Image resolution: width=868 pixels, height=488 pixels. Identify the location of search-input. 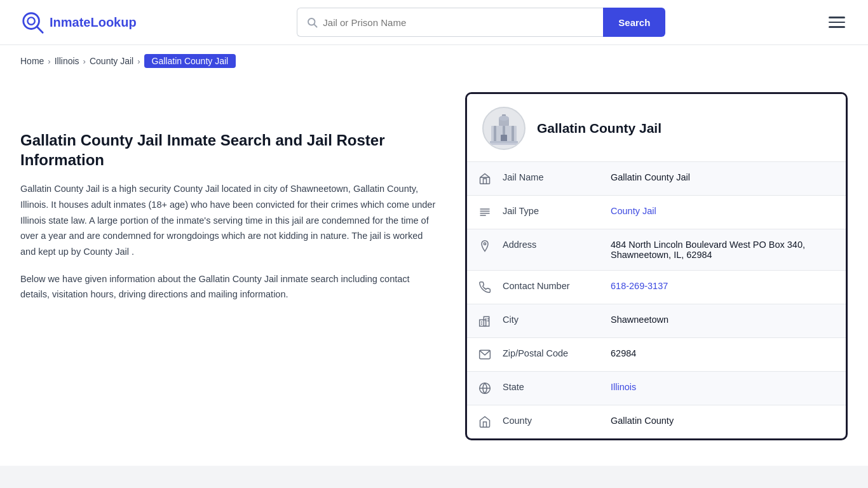
(459, 23).